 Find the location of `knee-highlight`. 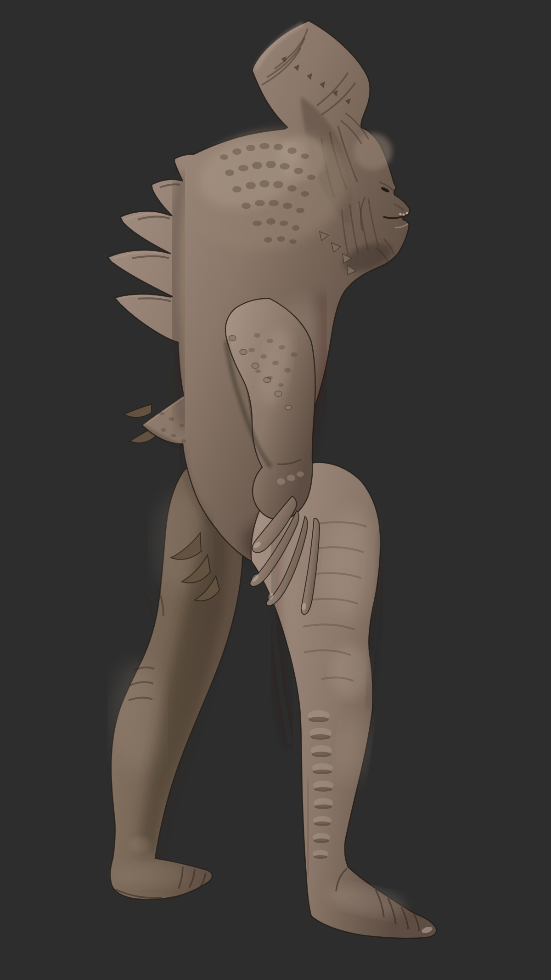

knee-highlight is located at coordinates (350, 672).